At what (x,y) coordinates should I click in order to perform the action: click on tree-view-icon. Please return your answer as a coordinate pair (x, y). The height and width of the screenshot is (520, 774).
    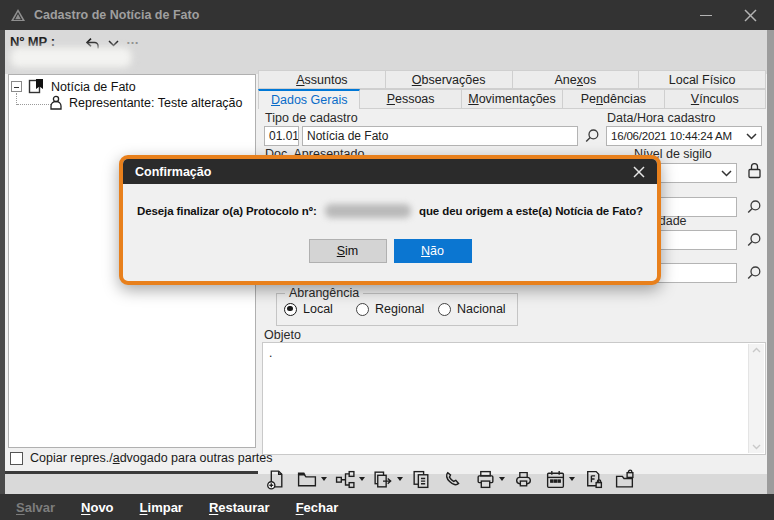
    Looking at the image, I should click on (345, 479).